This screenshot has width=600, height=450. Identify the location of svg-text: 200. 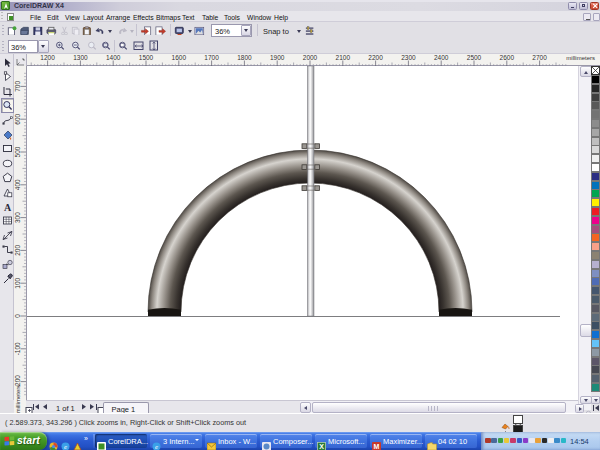
(18, 250).